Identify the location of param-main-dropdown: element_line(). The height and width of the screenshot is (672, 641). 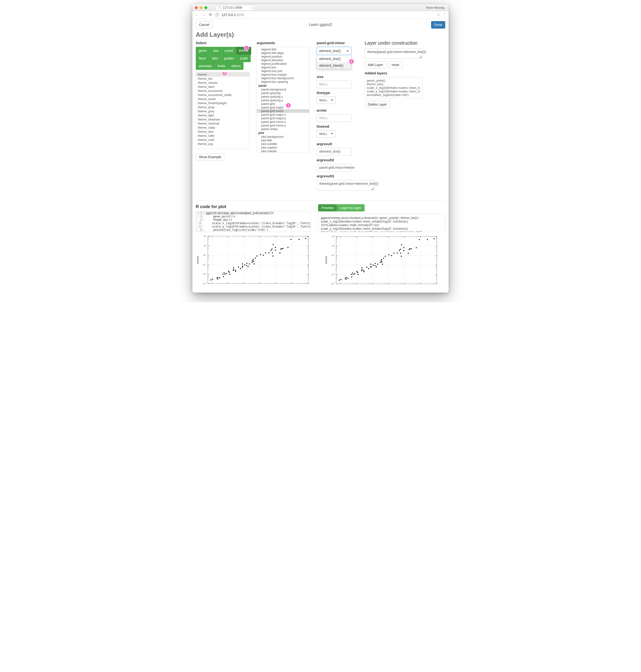
(334, 51).